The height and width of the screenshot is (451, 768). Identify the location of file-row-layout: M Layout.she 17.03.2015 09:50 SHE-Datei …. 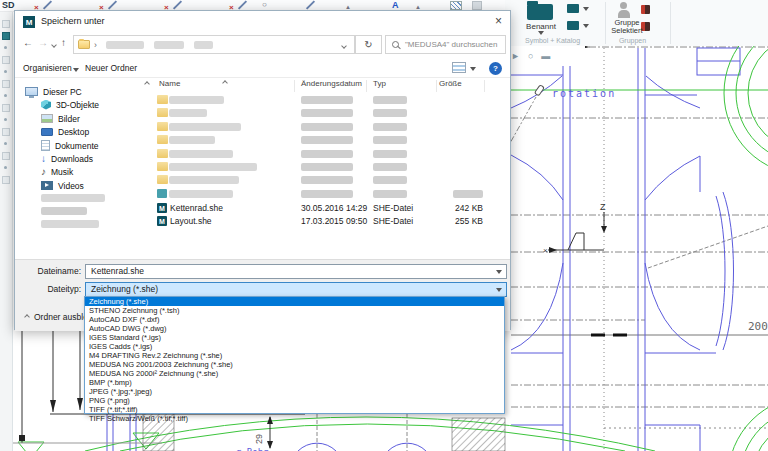
(332, 222).